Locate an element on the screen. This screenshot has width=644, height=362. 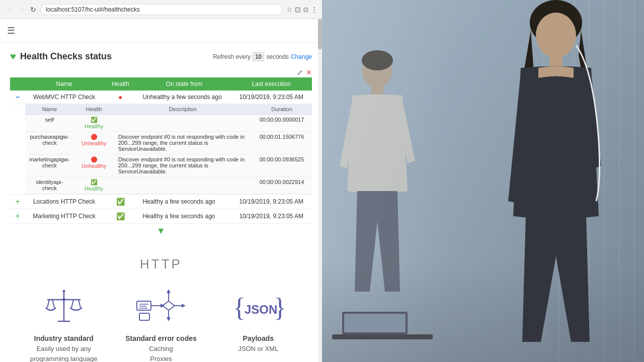
workflow-icon is located at coordinates (161, 307).